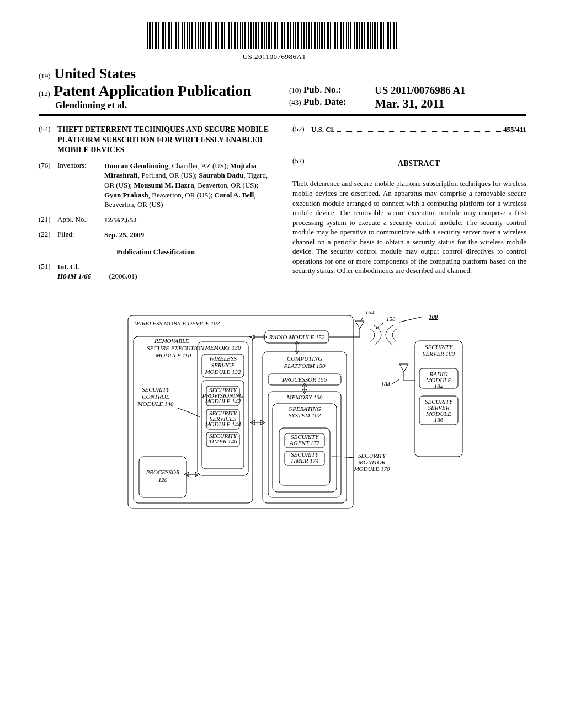 This screenshot has height=728, width=565. What do you see at coordinates (372, 462) in the screenshot?
I see `svg-text: MONITOR` at bounding box center [372, 462].